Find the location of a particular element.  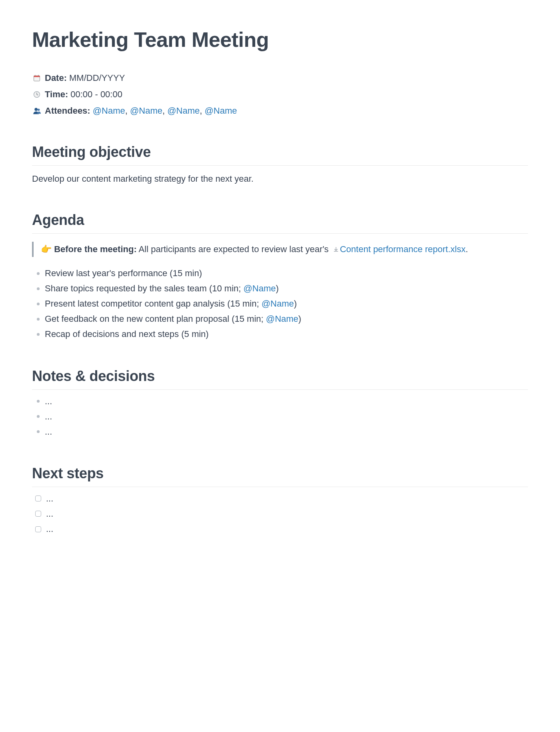

callout-bold: Before the meeting: is located at coordinates (95, 249).